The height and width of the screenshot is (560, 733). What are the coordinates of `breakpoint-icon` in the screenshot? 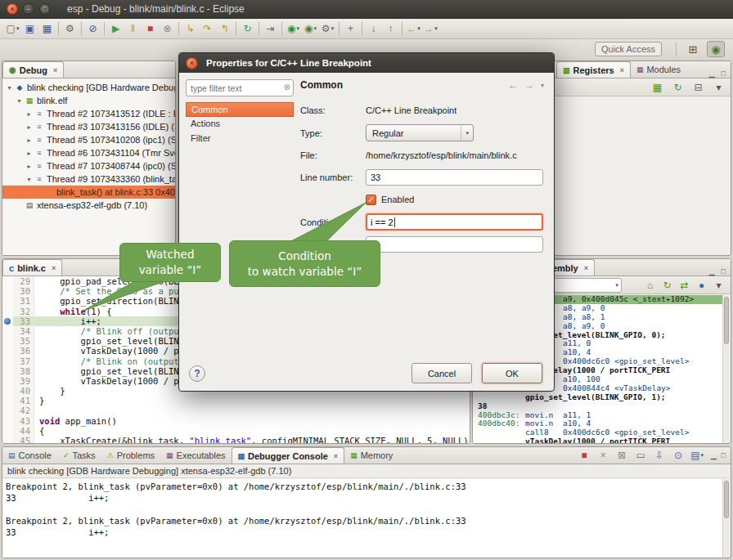 It's located at (8, 321).